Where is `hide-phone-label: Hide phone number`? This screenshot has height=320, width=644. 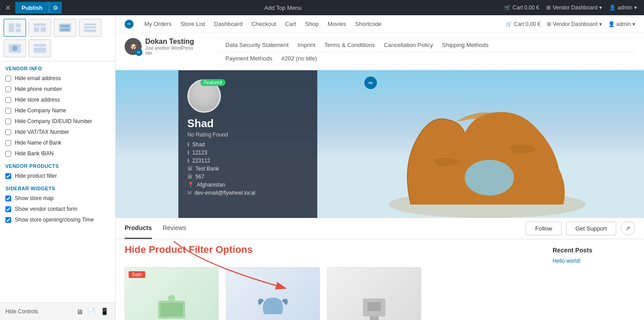
hide-phone-label: Hide phone number is located at coordinates (39, 89).